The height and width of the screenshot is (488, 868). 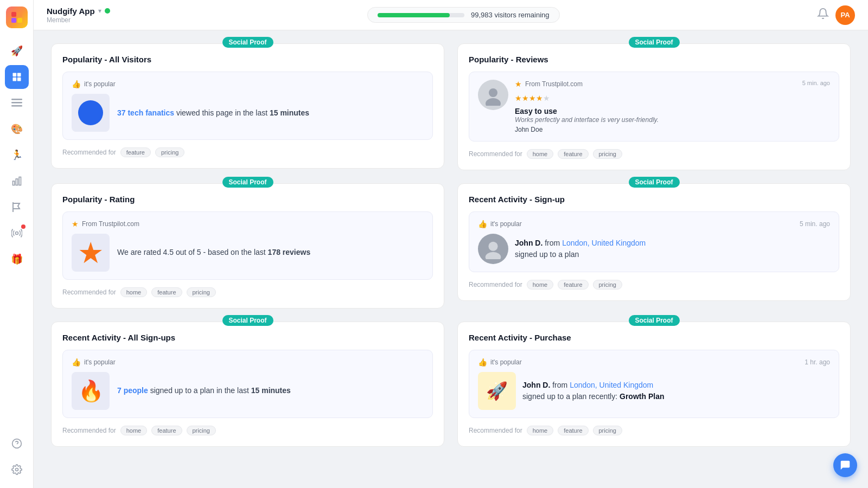 What do you see at coordinates (17, 51) in the screenshot?
I see `sidebar-item-rocket: 🚀` at bounding box center [17, 51].